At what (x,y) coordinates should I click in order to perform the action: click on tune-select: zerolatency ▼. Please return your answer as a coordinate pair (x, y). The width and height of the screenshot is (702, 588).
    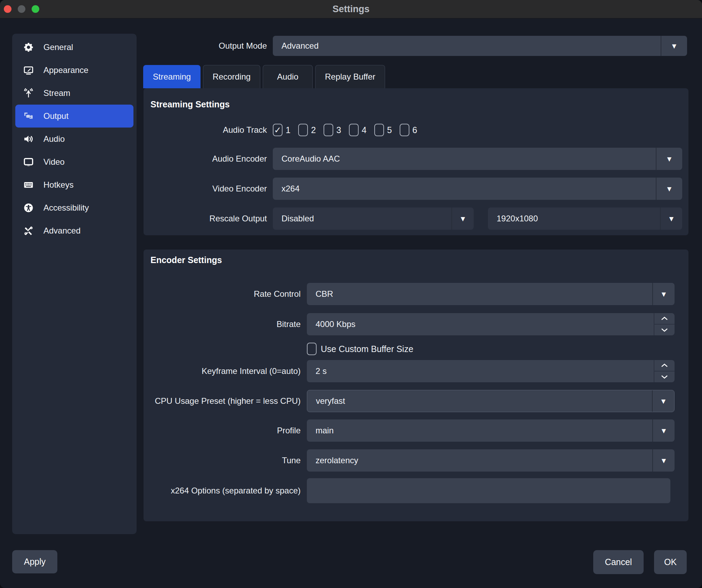
    Looking at the image, I should click on (491, 460).